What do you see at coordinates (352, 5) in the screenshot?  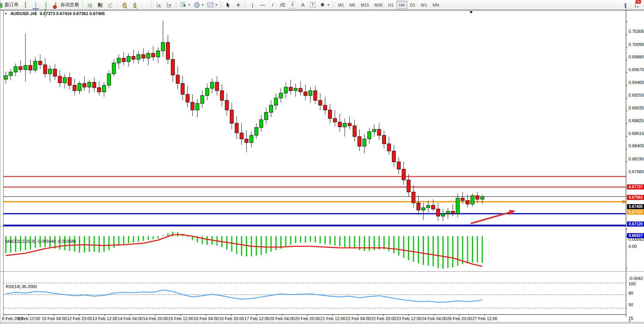 I see `timeframe-button-m5: M5` at bounding box center [352, 5].